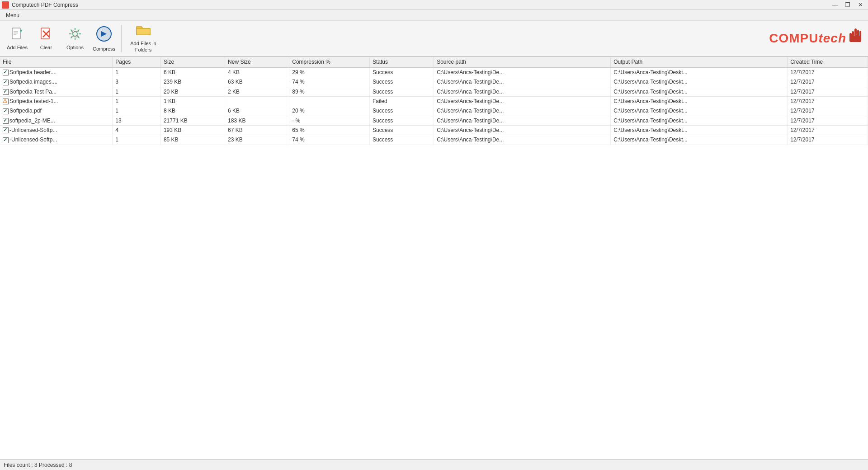 The height and width of the screenshot is (470, 868). What do you see at coordinates (137, 82) in the screenshot?
I see `cell-pages: 3` at bounding box center [137, 82].